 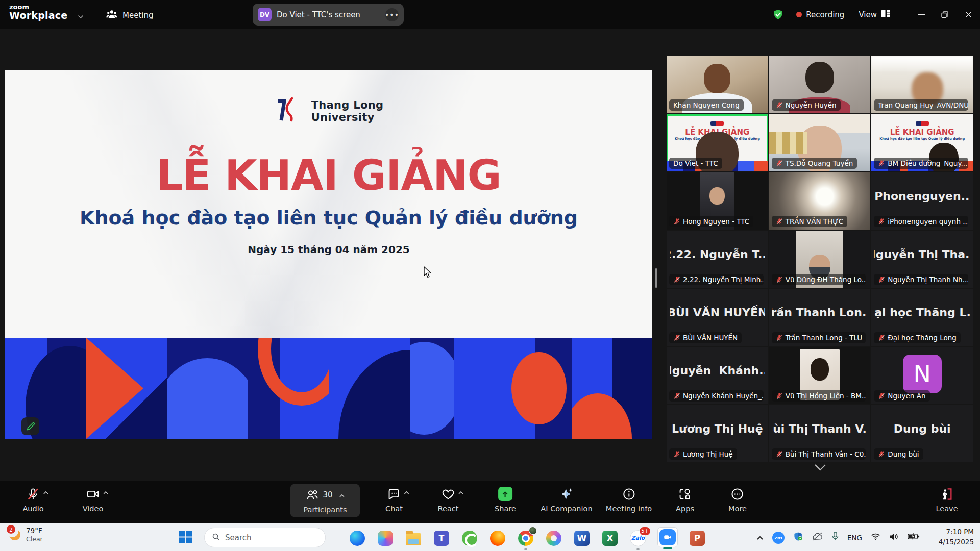 What do you see at coordinates (706, 105) in the screenshot?
I see `participant-name-tag: Khan Nguyen Cong` at bounding box center [706, 105].